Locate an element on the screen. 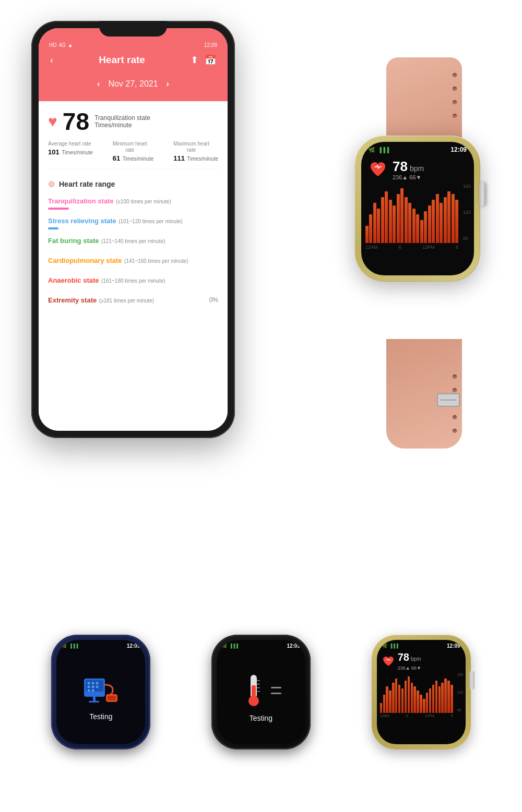  heart-icon: ♥ is located at coordinates (53, 122).